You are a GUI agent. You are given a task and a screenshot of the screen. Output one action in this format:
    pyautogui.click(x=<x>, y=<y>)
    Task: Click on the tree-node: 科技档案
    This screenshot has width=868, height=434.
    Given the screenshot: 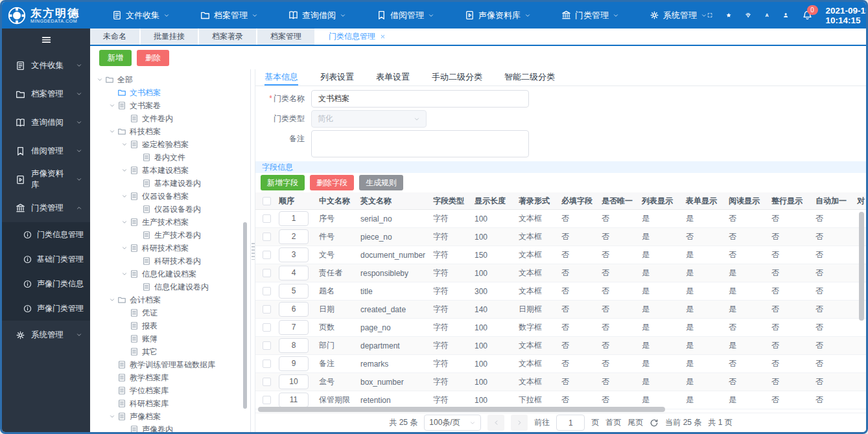 What is the action you would take?
    pyautogui.click(x=170, y=131)
    